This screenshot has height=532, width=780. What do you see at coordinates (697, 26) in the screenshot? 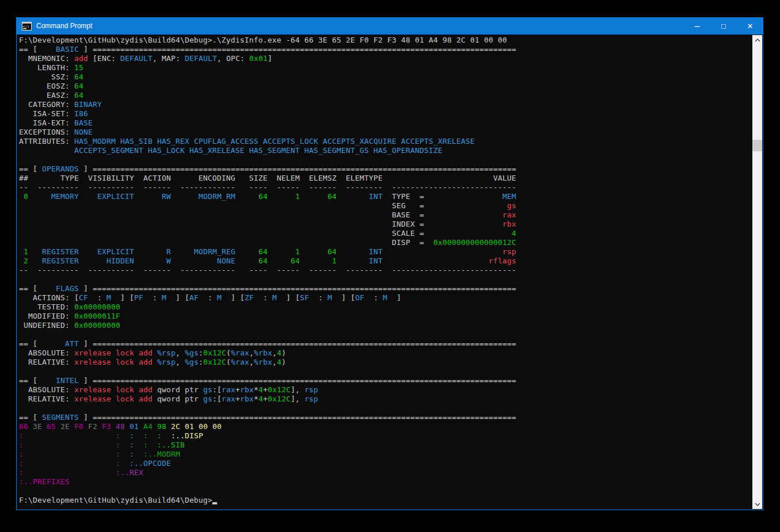
I see `minimize-icon: ─` at bounding box center [697, 26].